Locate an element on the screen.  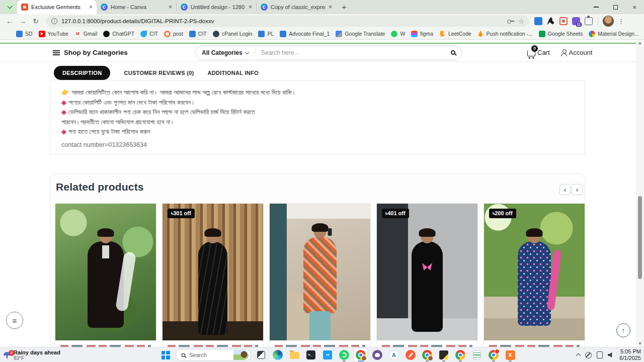
weather-widget: 2 Rainy days ahead 83°F is located at coordinates (32, 355).